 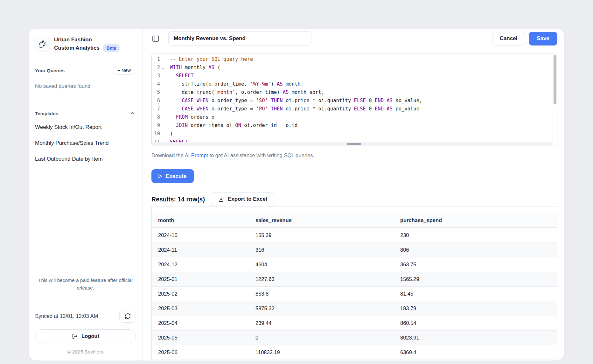 What do you see at coordinates (200, 265) in the screenshot?
I see `table-cell: 2024-12` at bounding box center [200, 265].